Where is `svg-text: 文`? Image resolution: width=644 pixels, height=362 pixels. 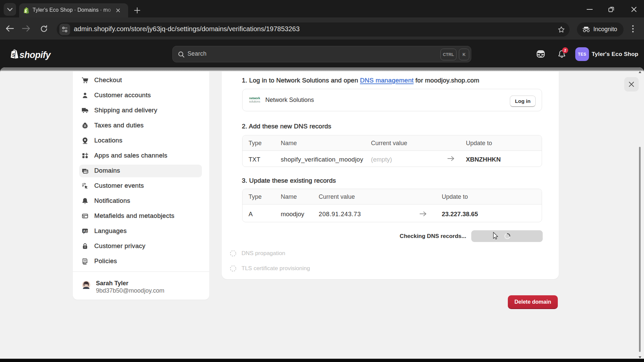 svg-text: 文 is located at coordinates (87, 231).